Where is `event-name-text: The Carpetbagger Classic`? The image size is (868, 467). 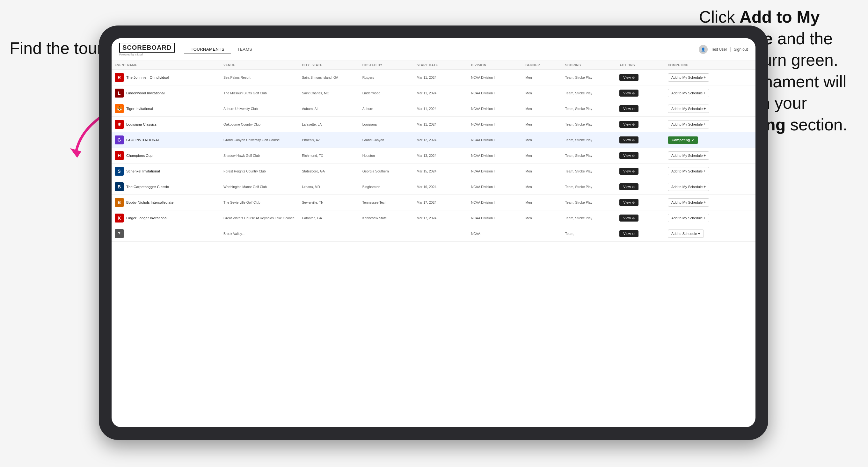
event-name-text: The Carpetbagger Classic is located at coordinates (148, 187).